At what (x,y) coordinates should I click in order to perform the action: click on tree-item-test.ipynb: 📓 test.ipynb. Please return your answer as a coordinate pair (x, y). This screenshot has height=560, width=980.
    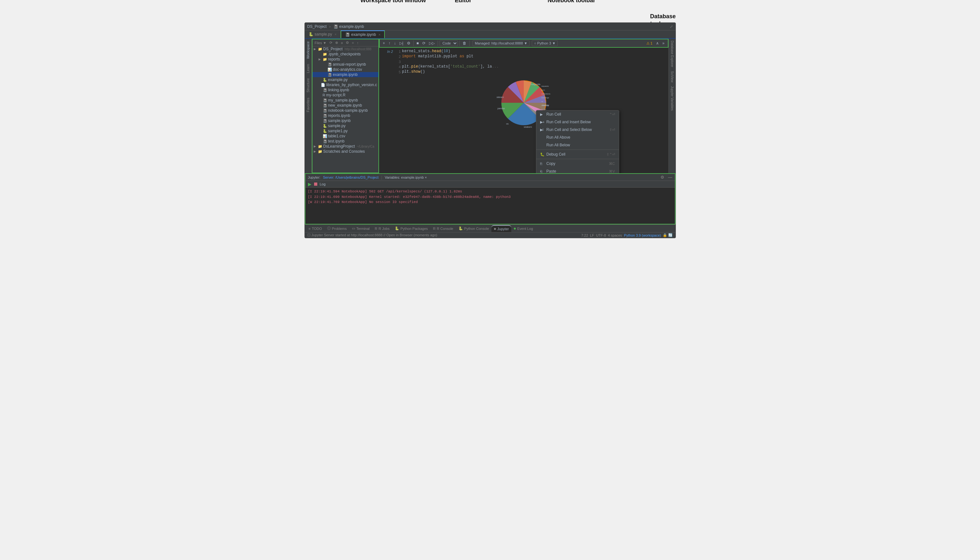
    Looking at the image, I should click on (345, 141).